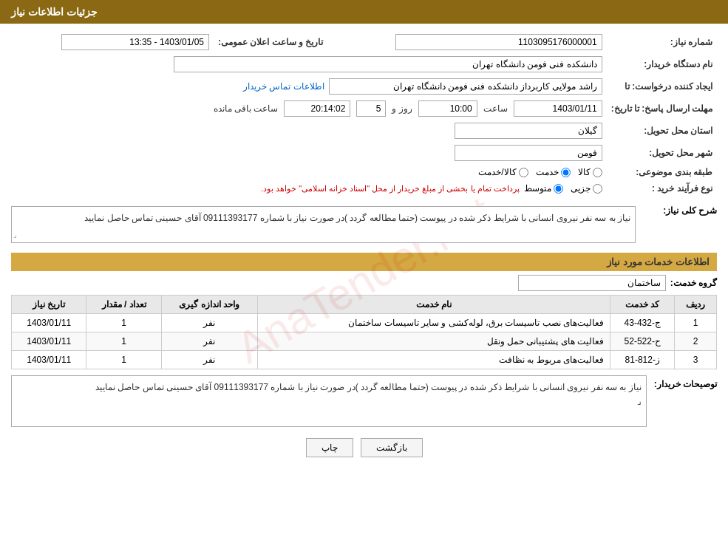 The image size is (728, 560). Describe the element at coordinates (597, 173) in the screenshot. I see `radio-kala-input` at that location.